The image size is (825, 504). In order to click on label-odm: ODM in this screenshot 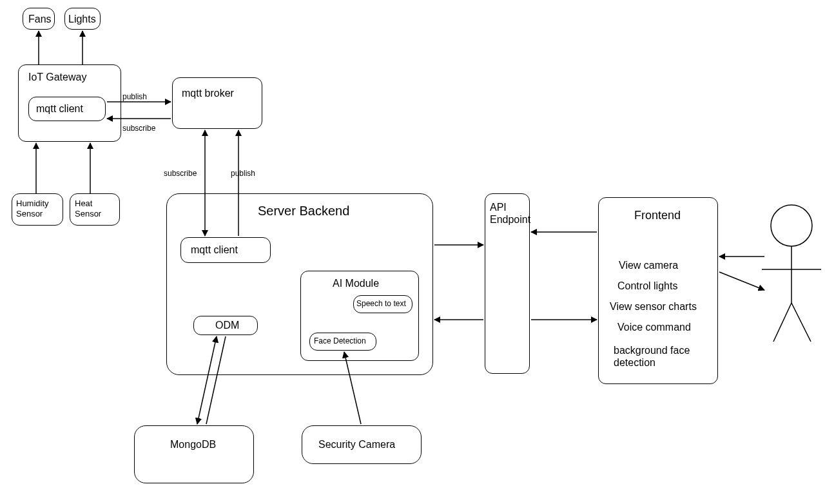, I will do `click(227, 325)`.